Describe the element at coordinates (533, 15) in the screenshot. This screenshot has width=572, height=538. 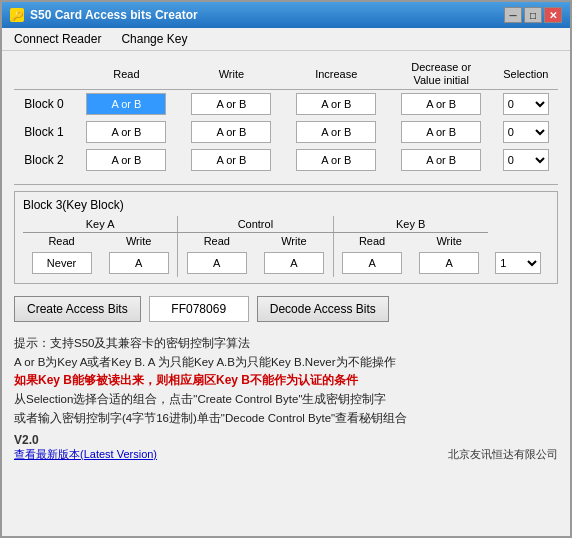
I see `maximize-button: □` at that location.